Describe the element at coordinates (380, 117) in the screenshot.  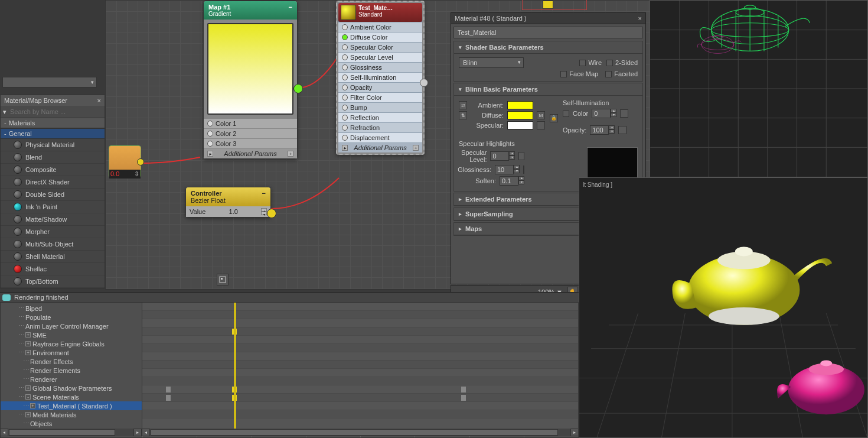
I see `node-input-row: Reflection` at that location.